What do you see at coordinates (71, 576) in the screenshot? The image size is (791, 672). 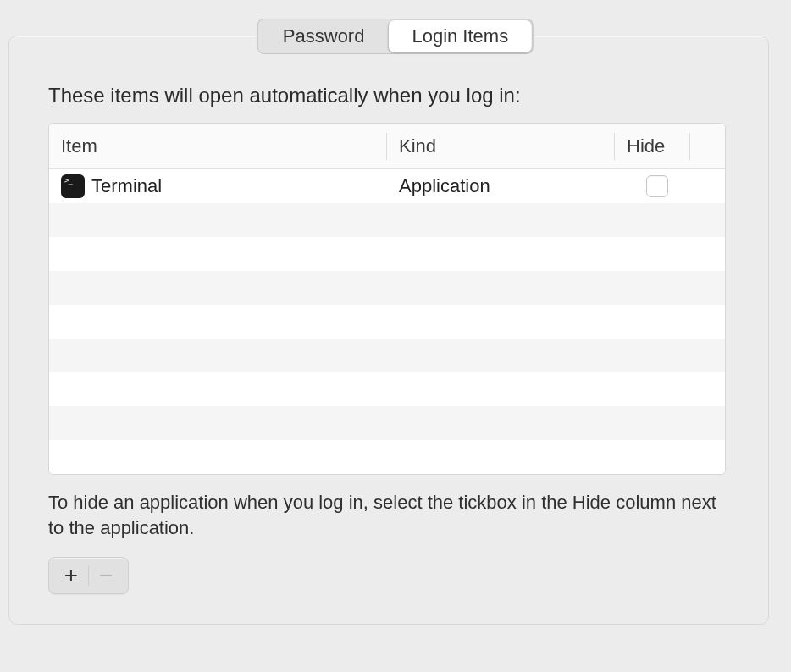 I see `add-button: +` at bounding box center [71, 576].